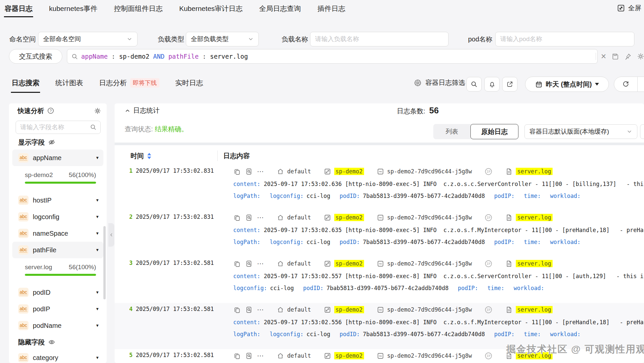 Image resolution: width=644 pixels, height=363 pixels. What do you see at coordinates (58, 233) in the screenshot?
I see `sidebar-field: abc nameSpace ▼` at bounding box center [58, 233].